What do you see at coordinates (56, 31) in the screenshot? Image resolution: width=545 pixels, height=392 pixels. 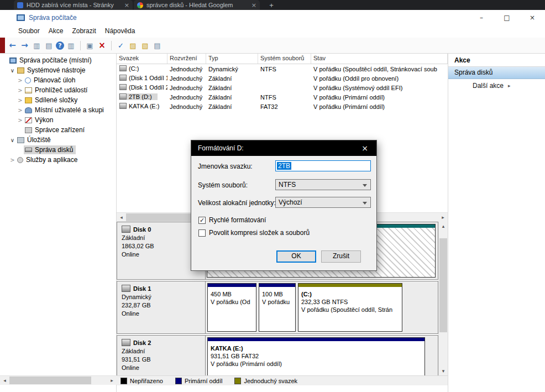 I see `menu-item: Akce` at bounding box center [56, 31].